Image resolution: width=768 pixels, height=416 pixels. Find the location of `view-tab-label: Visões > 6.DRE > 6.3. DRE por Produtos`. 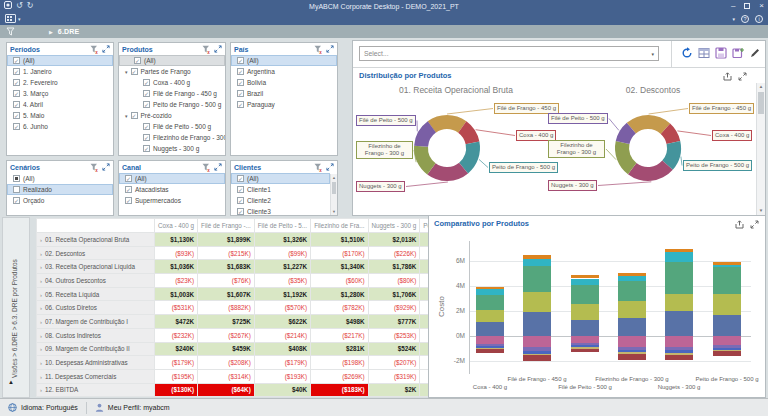

view-tab-label: Visões > 6.DRE > 6.3. DRE por Produtos is located at coordinates (14, 303).